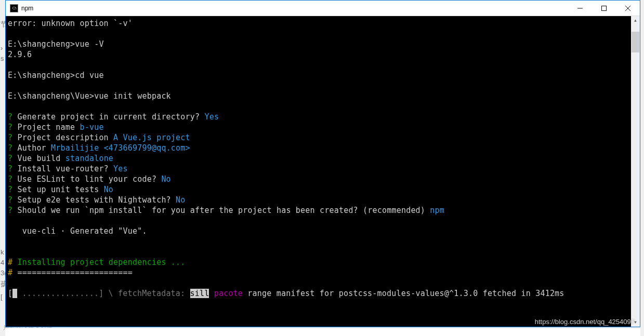 The width and height of the screenshot is (644, 336). Describe the element at coordinates (108, 117) in the screenshot. I see `question-text: Generate project in current directory?` at that location.